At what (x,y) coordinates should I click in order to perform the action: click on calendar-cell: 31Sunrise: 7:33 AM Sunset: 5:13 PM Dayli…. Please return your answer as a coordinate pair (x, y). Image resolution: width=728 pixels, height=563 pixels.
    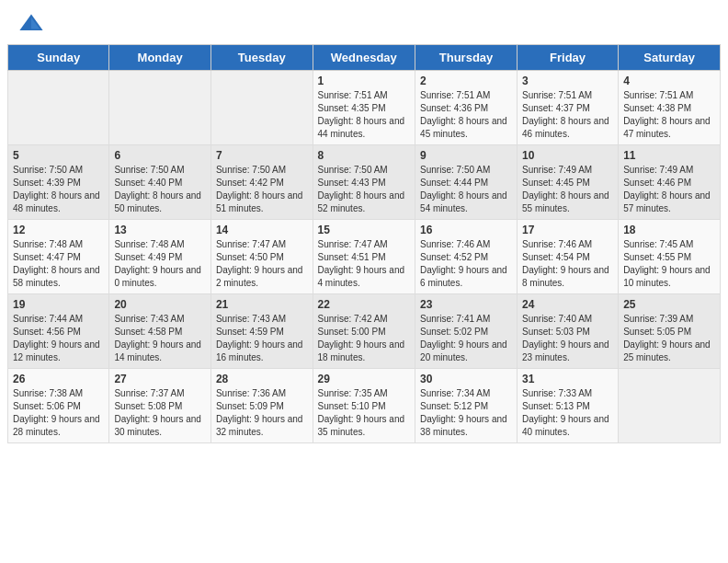
    Looking at the image, I should click on (568, 407).